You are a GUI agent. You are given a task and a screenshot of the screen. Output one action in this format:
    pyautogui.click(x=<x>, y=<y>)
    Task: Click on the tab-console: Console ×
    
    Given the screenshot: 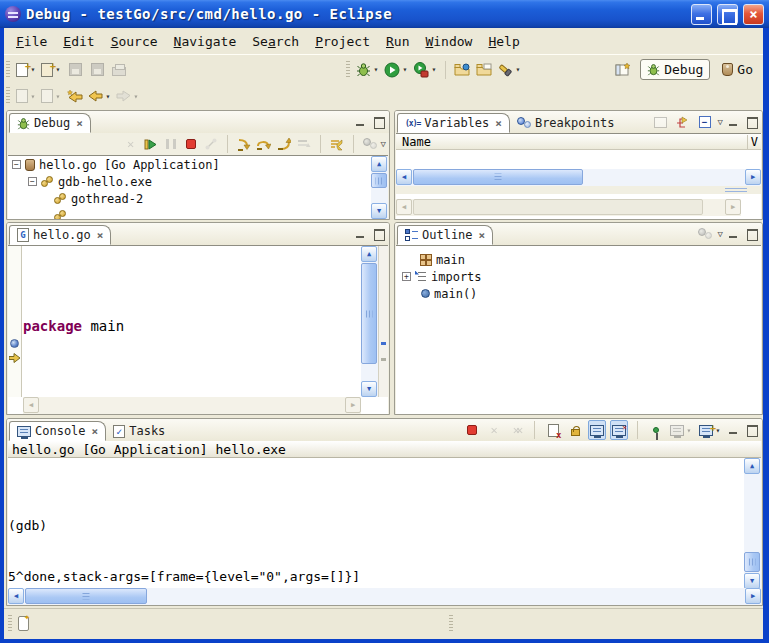 What is the action you would take?
    pyautogui.click(x=58, y=431)
    